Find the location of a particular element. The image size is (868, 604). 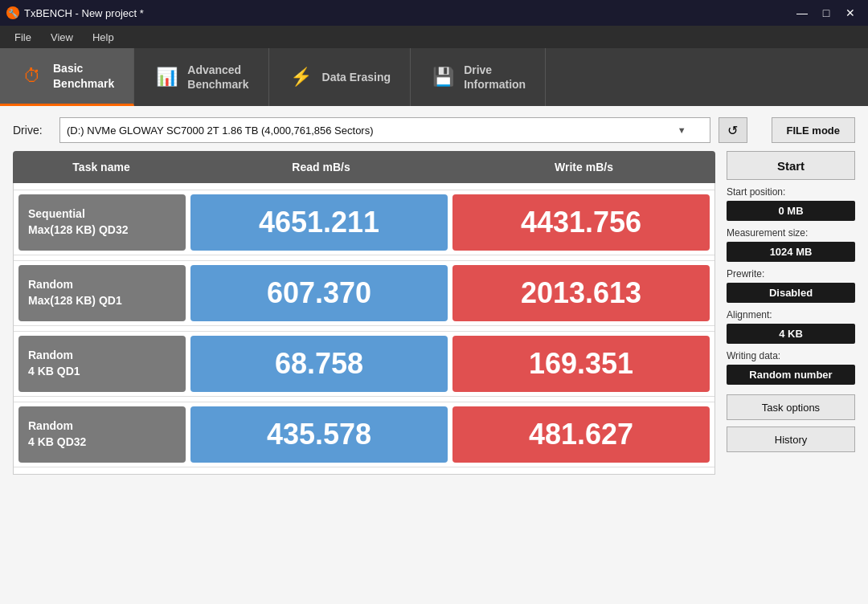

drive-information-icon: 💾 is located at coordinates (443, 77).